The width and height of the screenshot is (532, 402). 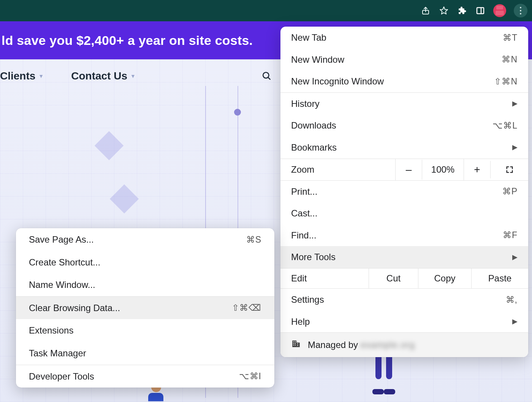 What do you see at coordinates (408, 170) in the screenshot?
I see `zoom-out-button: –` at bounding box center [408, 170].